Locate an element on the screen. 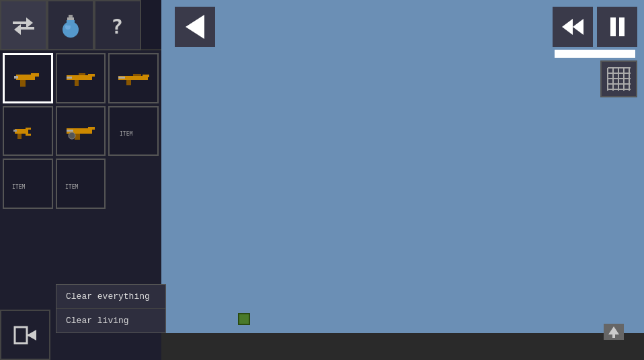 This screenshot has height=360, width=644. rifle-icon is located at coordinates (134, 78).